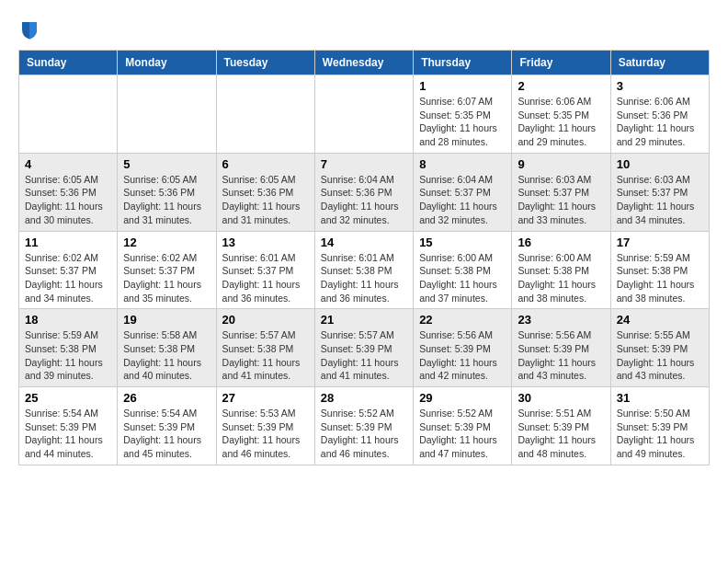 Image resolution: width=728 pixels, height=563 pixels. Describe the element at coordinates (265, 63) in the screenshot. I see `day-header-tuesday: Tuesday` at that location.